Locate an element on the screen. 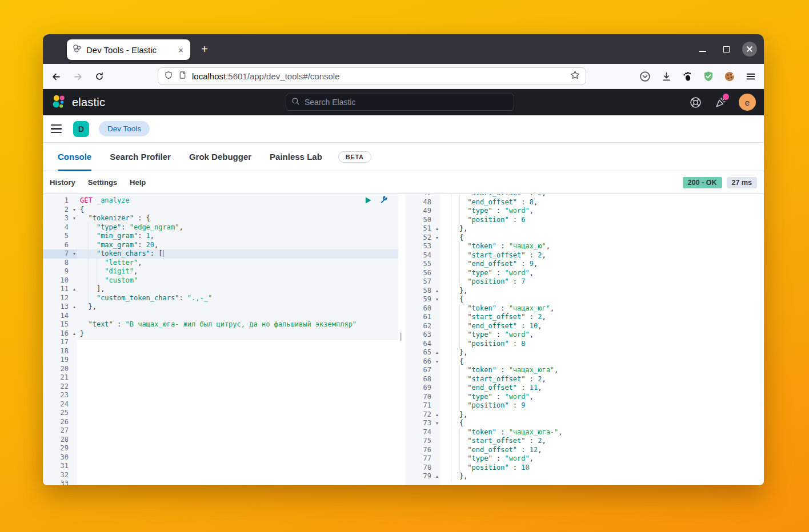  settings-button: Settings is located at coordinates (103, 183).